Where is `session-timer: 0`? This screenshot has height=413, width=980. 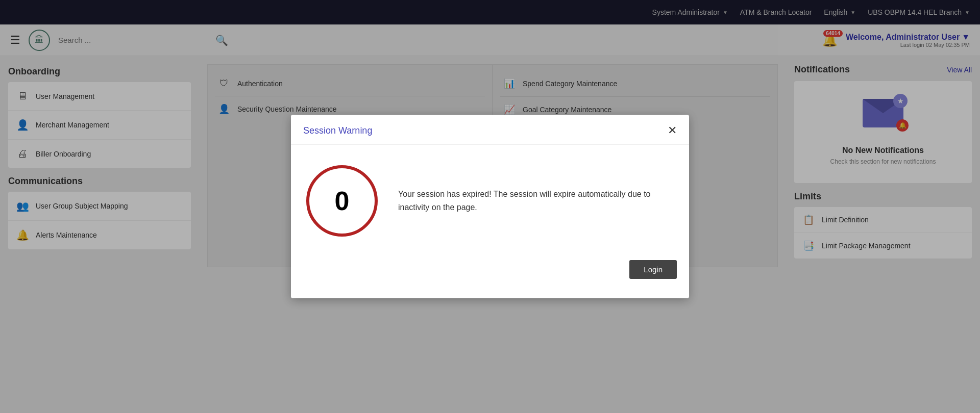 session-timer: 0 is located at coordinates (342, 201).